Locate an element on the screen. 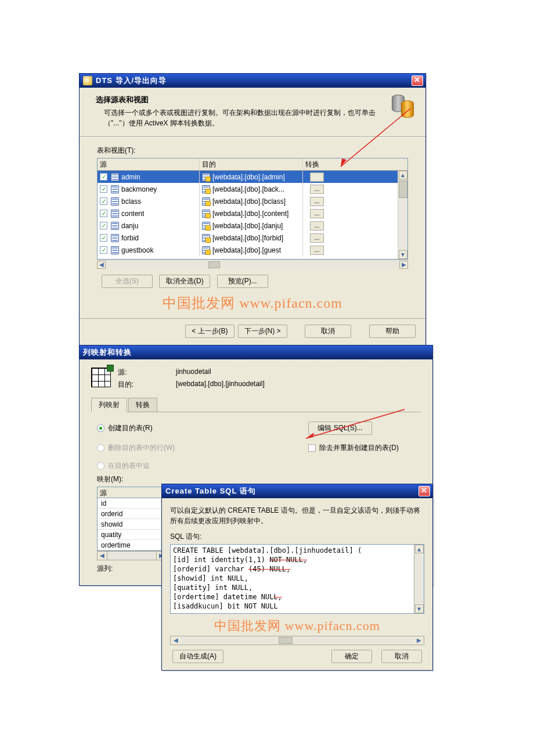 The image size is (534, 756). sql-help-text: 可以自定义默认的 CREATE TABLE 语句。但是，一旦自定义该语句，则须手… is located at coordinates (297, 516).